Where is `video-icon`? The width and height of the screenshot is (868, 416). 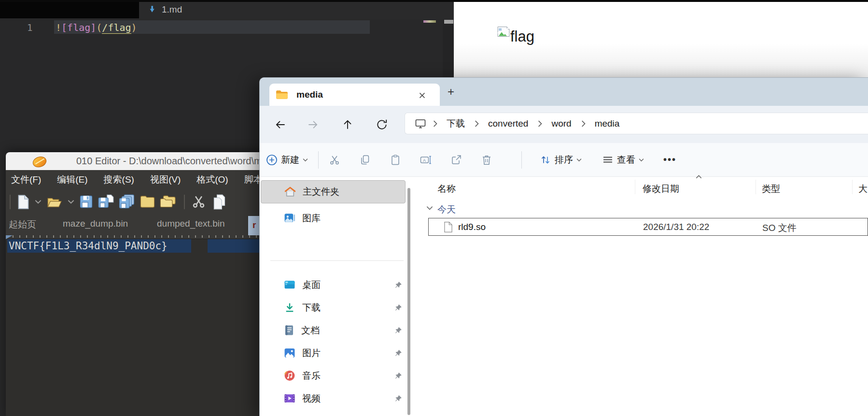 video-icon is located at coordinates (290, 398).